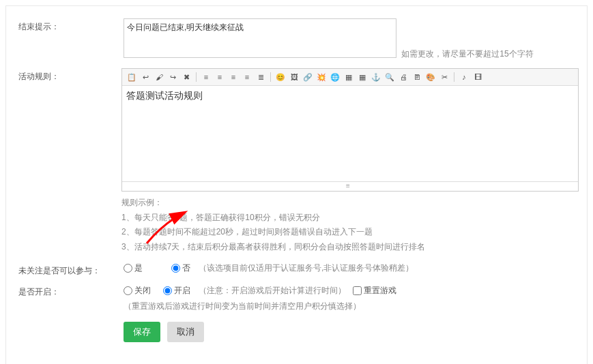 This screenshot has width=593, height=364. I want to click on enable-close-label: 关闭, so click(137, 290).